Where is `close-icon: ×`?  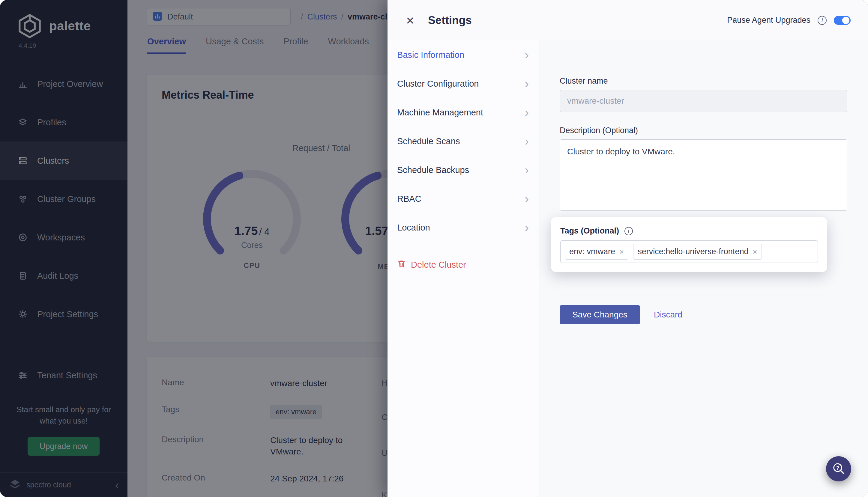 close-icon: × is located at coordinates (410, 20).